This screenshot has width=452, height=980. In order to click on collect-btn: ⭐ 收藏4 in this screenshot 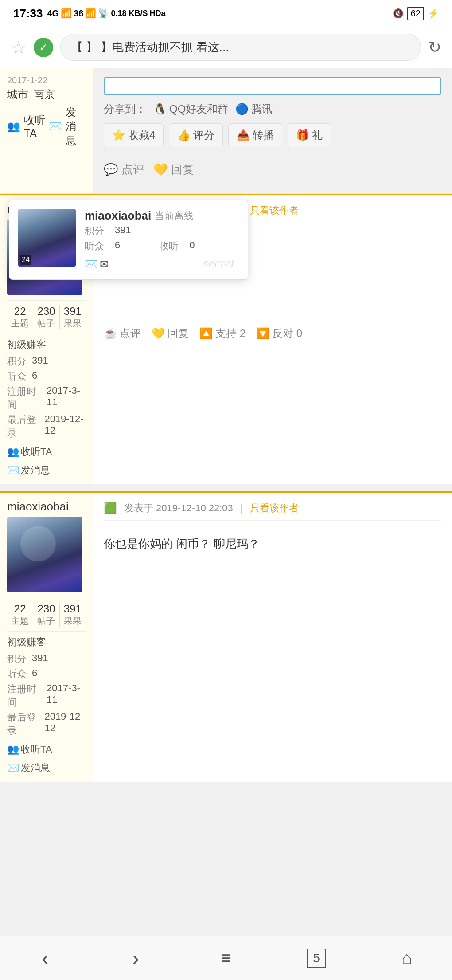, I will do `click(134, 135)`.